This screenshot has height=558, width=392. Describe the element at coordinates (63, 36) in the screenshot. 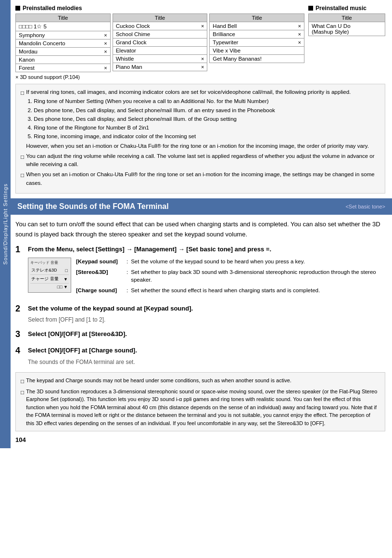

I see `table-row: Symphony ×` at that location.